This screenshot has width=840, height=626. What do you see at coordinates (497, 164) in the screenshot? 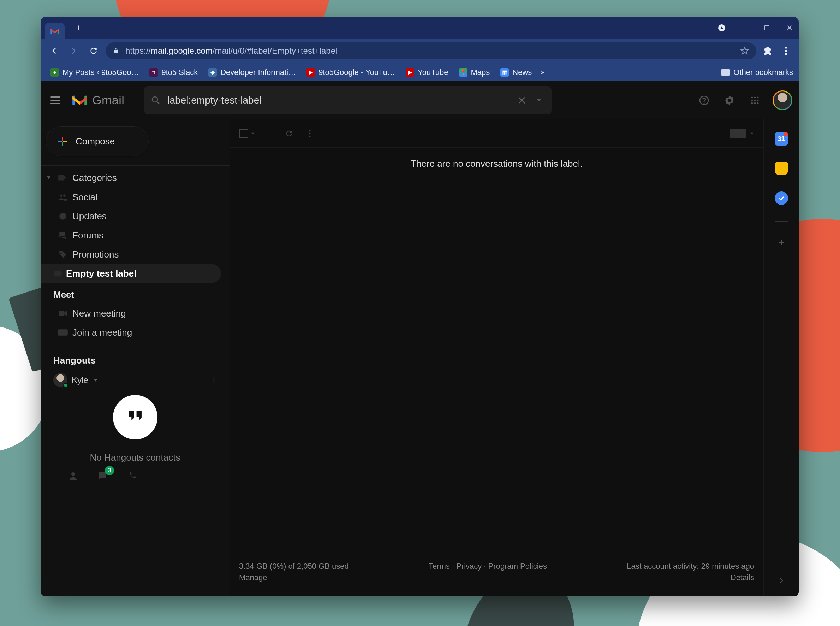
I see `empty-state-text: There are no conversations with this lab…` at bounding box center [497, 164].